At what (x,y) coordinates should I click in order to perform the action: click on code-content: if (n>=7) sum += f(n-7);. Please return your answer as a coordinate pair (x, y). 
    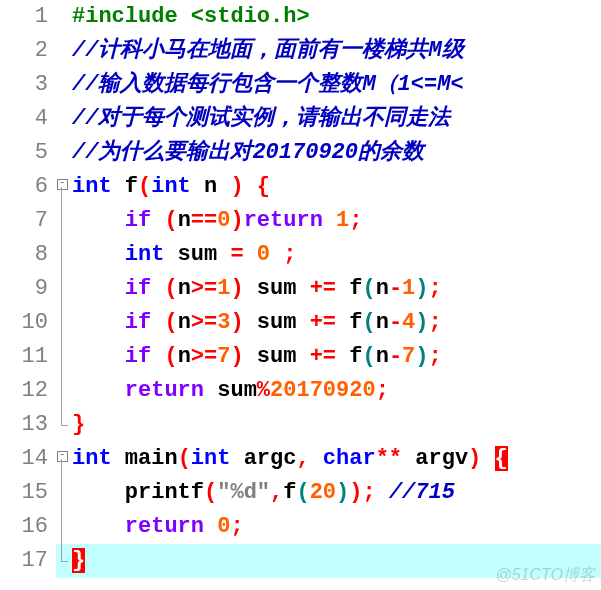
    Looking at the image, I should click on (334, 357).